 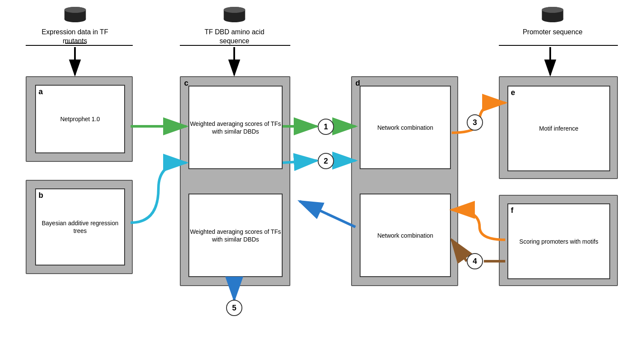 What do you see at coordinates (236, 236) in the screenshot?
I see `box-c-bottom-inner: Weighted averaging scores of TFs with si…` at bounding box center [236, 236].